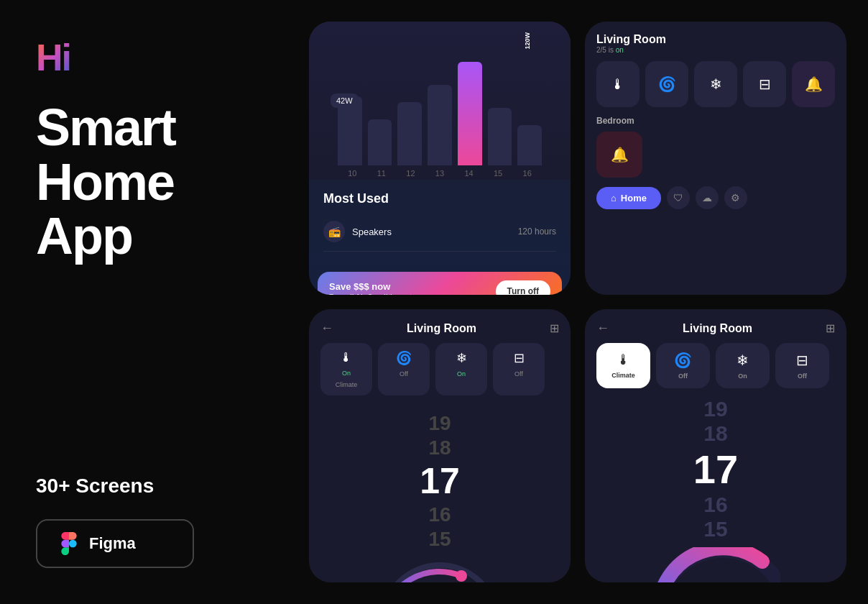  I want to click on lr-dim-icon: ⊟, so click(519, 358).